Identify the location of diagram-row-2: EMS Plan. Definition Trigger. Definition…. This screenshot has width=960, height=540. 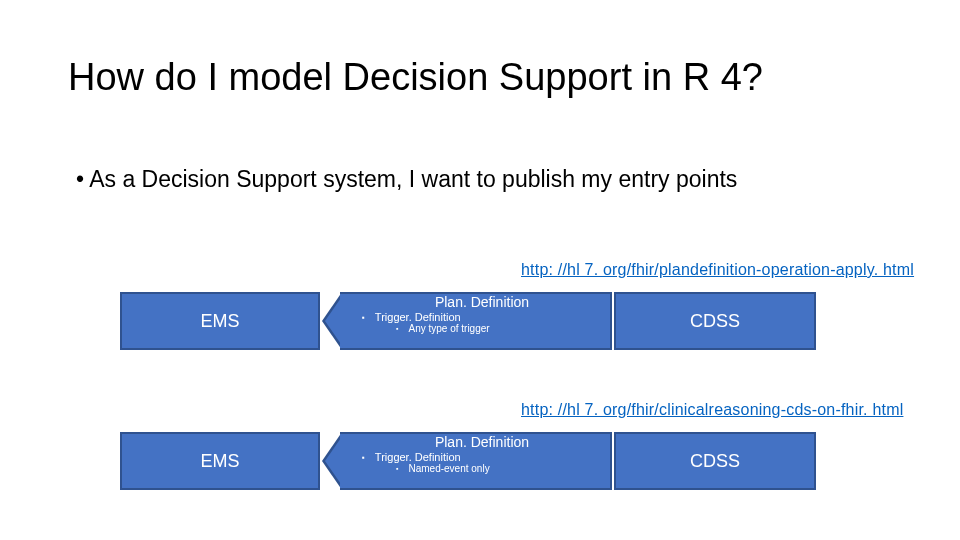
(480, 464).